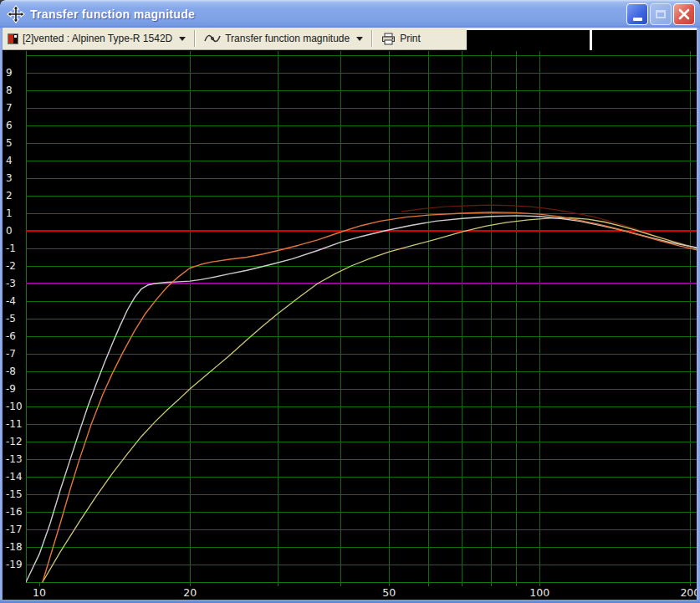  Describe the element at coordinates (549, 226) in the screenshot. I see `series-dark-red-curve` at that location.